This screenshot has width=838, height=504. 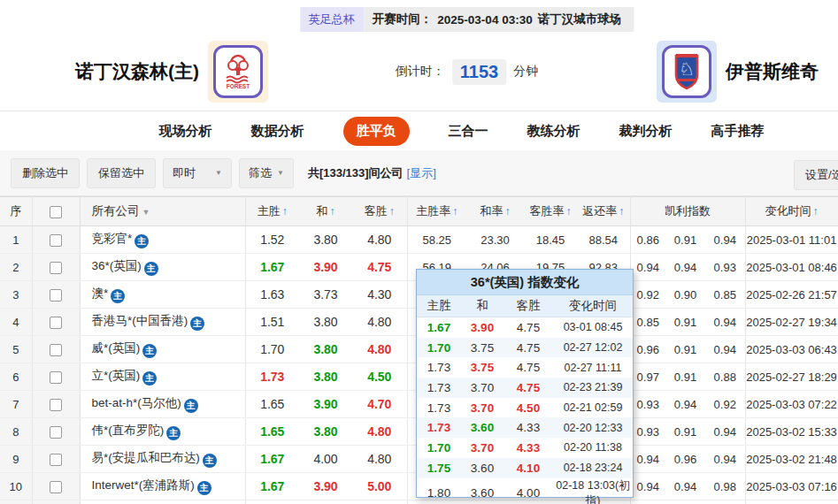 I want to click on company-cell: 立*(英国)主, so click(x=163, y=377).